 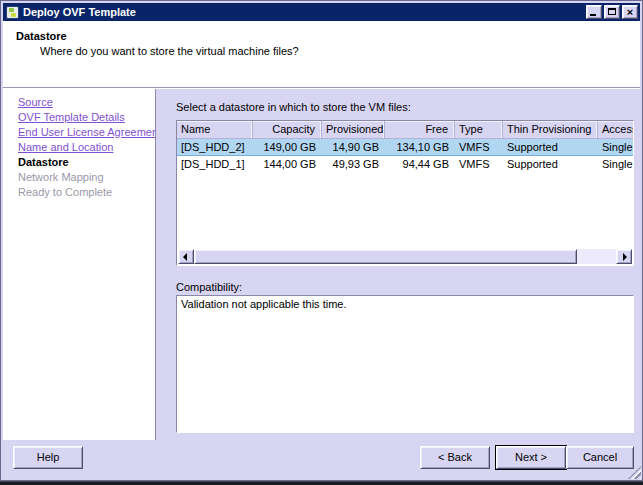 I want to click on table-cell: 134,10 GB, so click(x=420, y=147).